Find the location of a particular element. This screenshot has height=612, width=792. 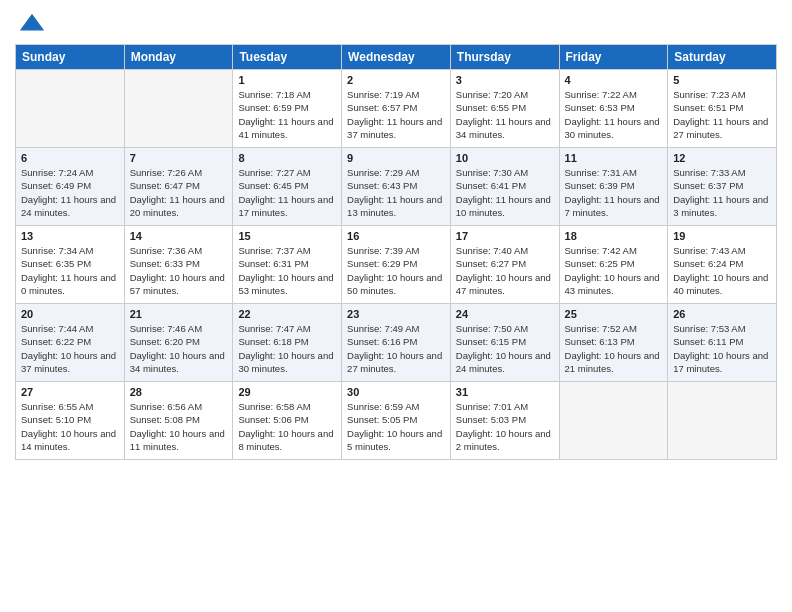

day-info: Sunrise: 7:42 AM Sunset: 6:25 PM Dayligh… is located at coordinates (614, 270).